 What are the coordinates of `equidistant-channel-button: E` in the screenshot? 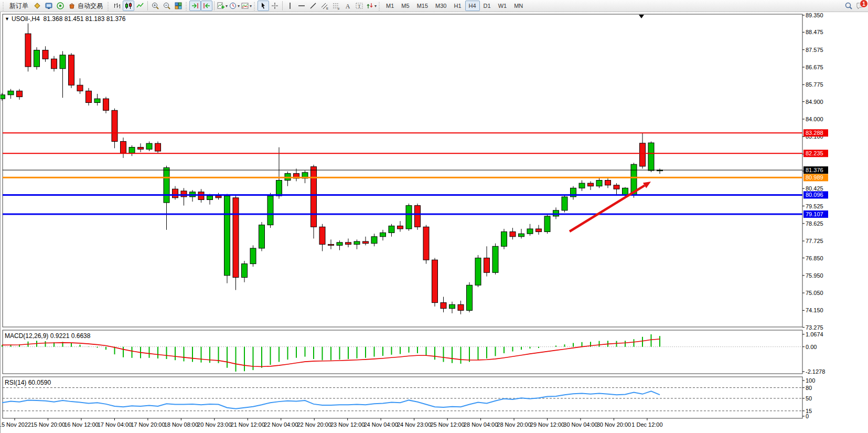 It's located at (325, 6).